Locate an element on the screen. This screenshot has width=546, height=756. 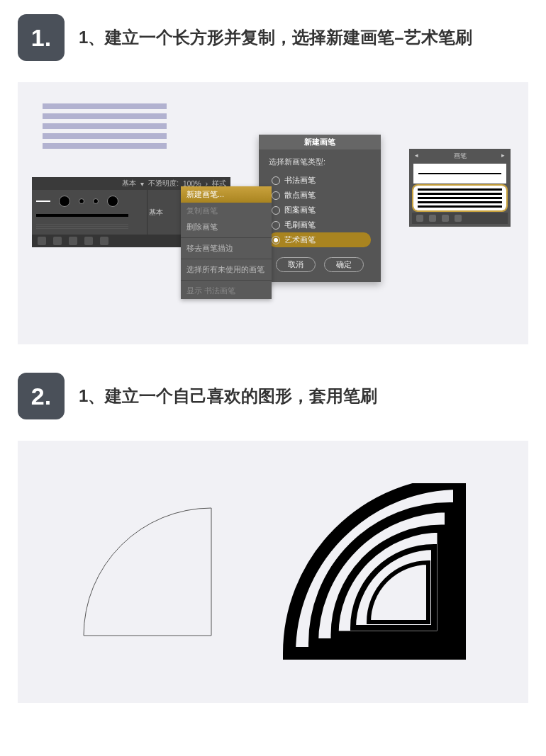
step-1-title: 1、建立一个长方形并复制，选择新建画笔–艺术笔刷 is located at coordinates (275, 38).